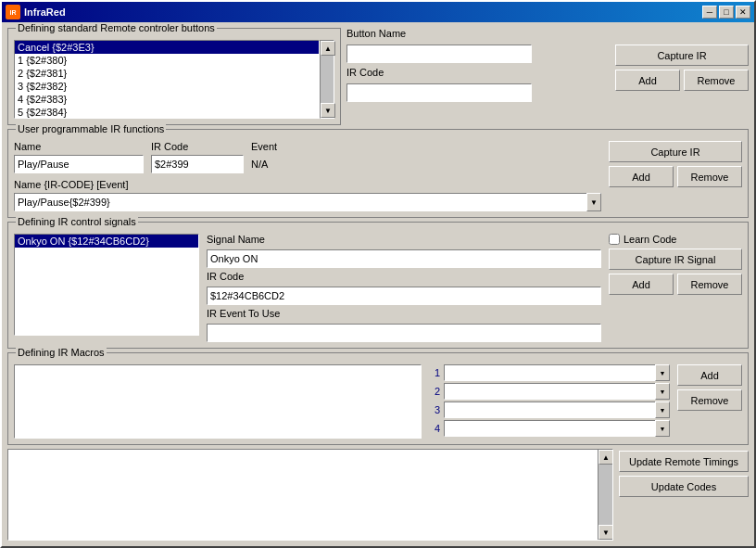 Image resolution: width=756 pixels, height=548 pixels. I want to click on remote-buttons-list: Cancel {$2#3E3} 1 {$2#380} 2 {$2#381} 3 …, so click(167, 80).